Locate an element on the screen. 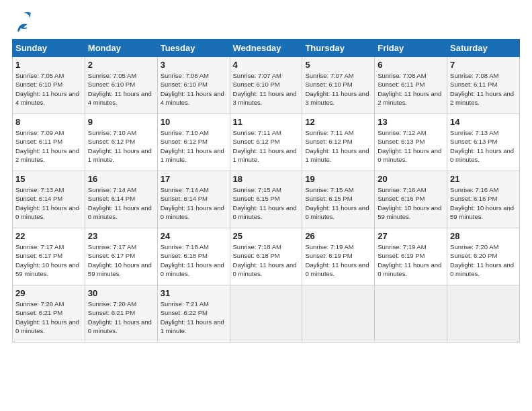  day-number: 14 is located at coordinates (484, 122).